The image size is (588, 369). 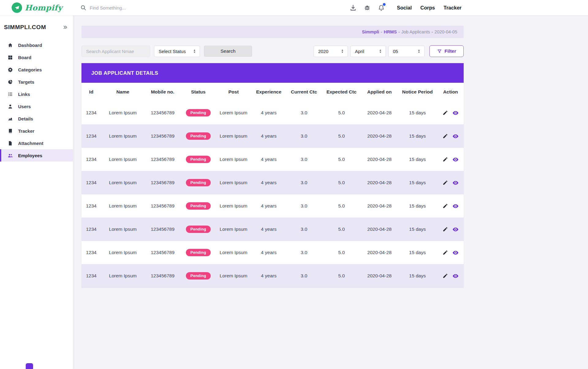 What do you see at coordinates (26, 131) in the screenshot?
I see `sidebar-item-label: Tracker` at bounding box center [26, 131].